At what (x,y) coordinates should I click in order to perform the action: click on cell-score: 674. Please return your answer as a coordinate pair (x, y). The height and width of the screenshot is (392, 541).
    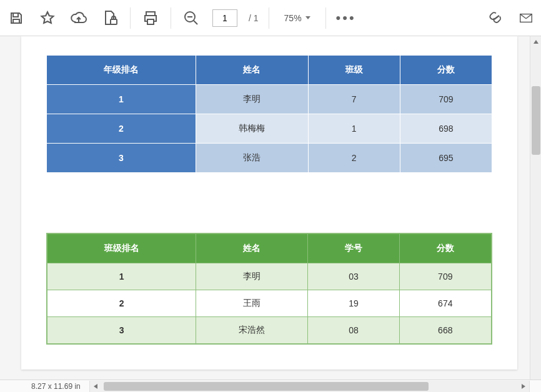
    Looking at the image, I should click on (445, 303).